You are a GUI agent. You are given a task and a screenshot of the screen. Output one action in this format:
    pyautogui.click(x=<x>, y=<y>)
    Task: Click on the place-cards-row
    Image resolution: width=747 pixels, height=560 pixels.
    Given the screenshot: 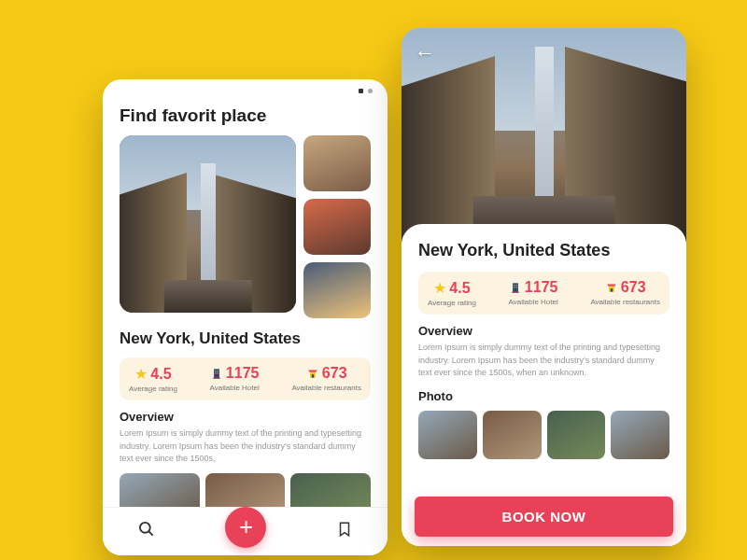 What is the action you would take?
    pyautogui.click(x=245, y=227)
    